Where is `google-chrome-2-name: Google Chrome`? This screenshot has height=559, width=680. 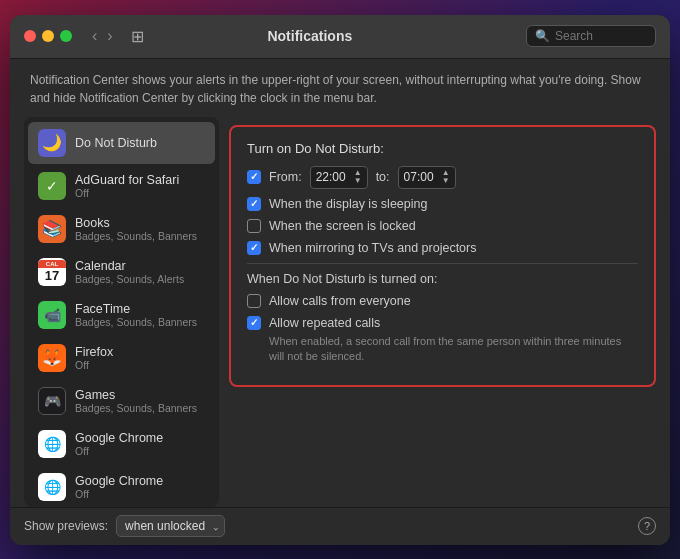
google-chrome-2-name: Google Chrome is located at coordinates (140, 481).